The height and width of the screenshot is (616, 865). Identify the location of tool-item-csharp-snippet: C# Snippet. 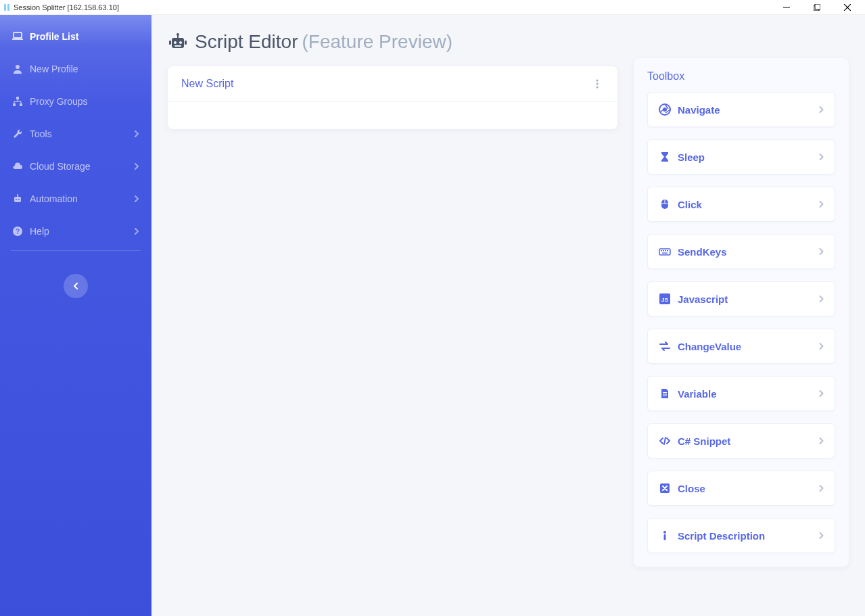
(741, 441).